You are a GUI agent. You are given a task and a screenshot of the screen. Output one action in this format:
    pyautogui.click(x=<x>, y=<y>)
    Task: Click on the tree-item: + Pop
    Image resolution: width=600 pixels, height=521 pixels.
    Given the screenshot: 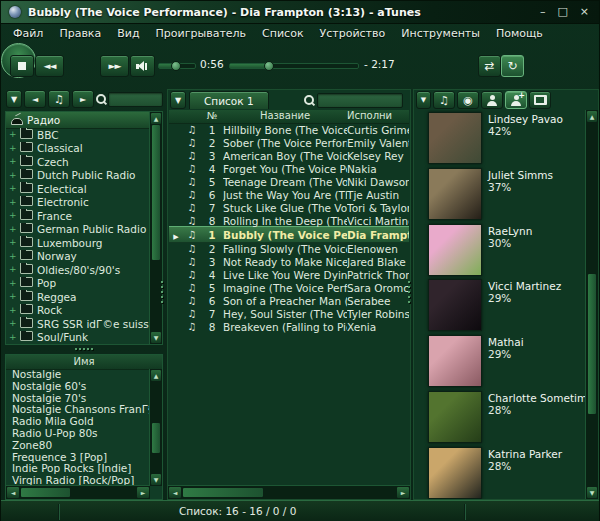 What is the action you would take?
    pyautogui.click(x=78, y=284)
    